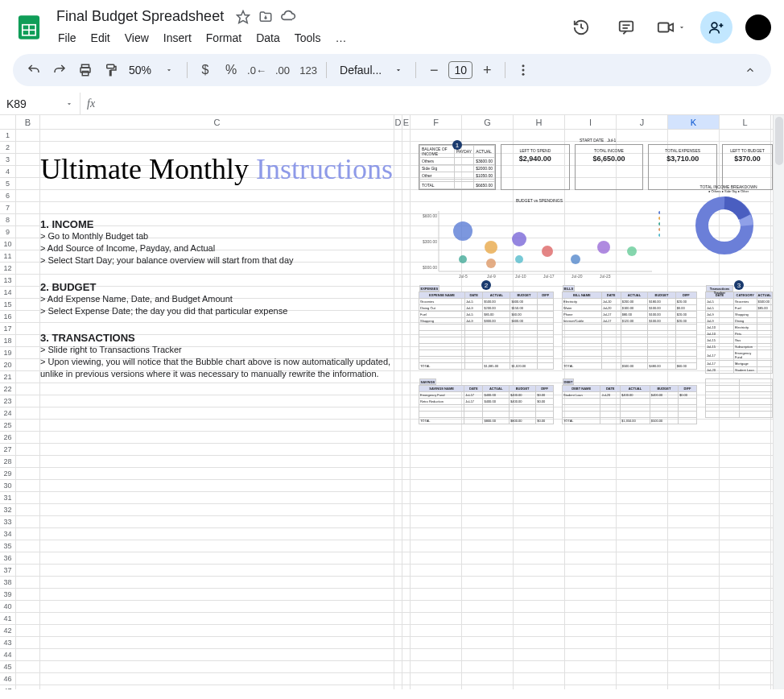  Describe the element at coordinates (386, 594) in the screenshot. I see `row: 39` at that location.